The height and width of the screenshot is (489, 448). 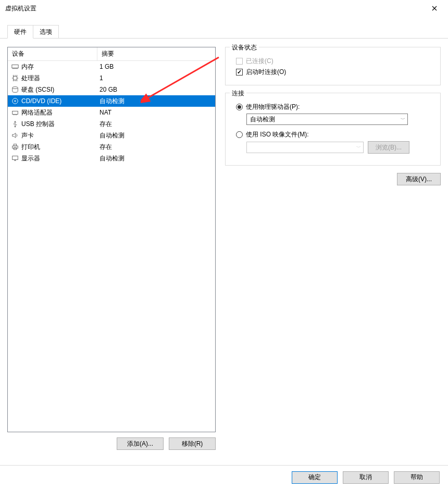 I want to click on device-summary: 1 GB, so click(x=155, y=67).